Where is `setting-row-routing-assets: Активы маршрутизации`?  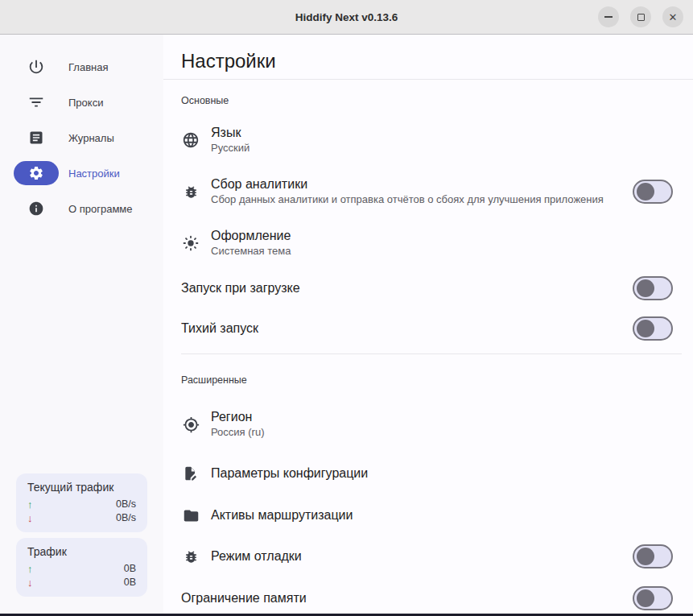 setting-row-routing-assets: Активы маршрутизации is located at coordinates (431, 515).